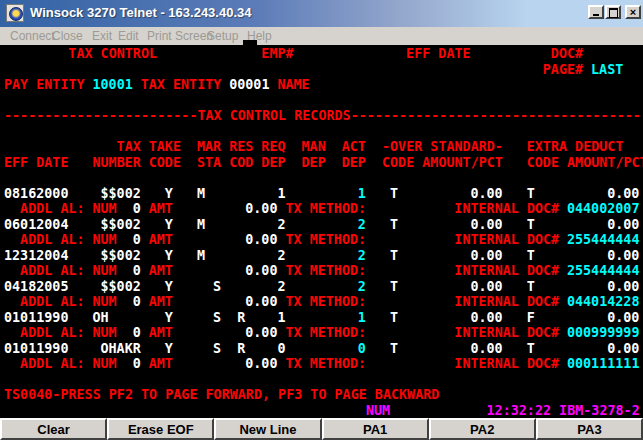 The image size is (643, 440). What do you see at coordinates (614, 13) in the screenshot?
I see `maximize-icon` at bounding box center [614, 13].